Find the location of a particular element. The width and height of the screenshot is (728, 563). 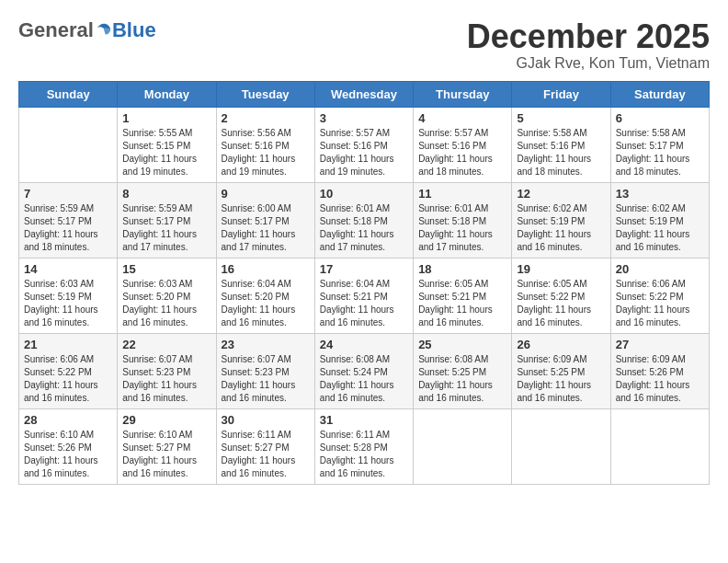

day-info: Sunrise: 5:58 AM Sunset: 5:16 PM Dayligh… is located at coordinates (561, 153).